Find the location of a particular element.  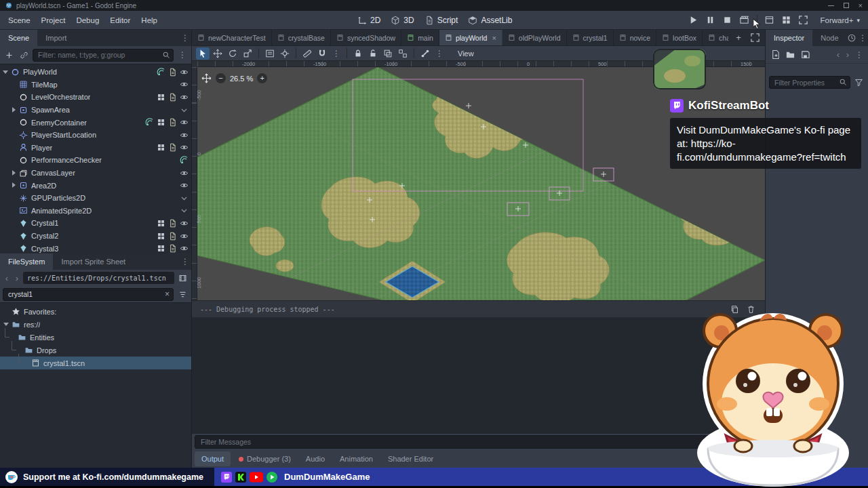

zoom-level: 26.5 % is located at coordinates (241, 79).